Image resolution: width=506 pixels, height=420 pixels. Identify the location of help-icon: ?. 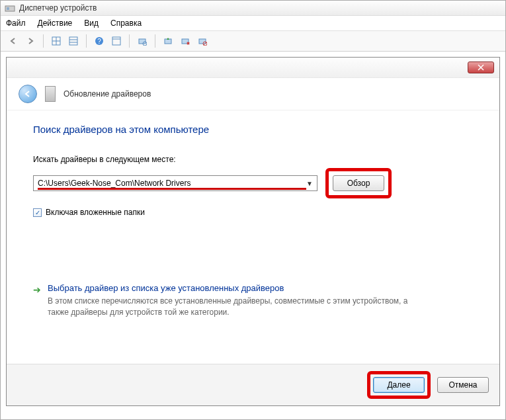
(99, 41).